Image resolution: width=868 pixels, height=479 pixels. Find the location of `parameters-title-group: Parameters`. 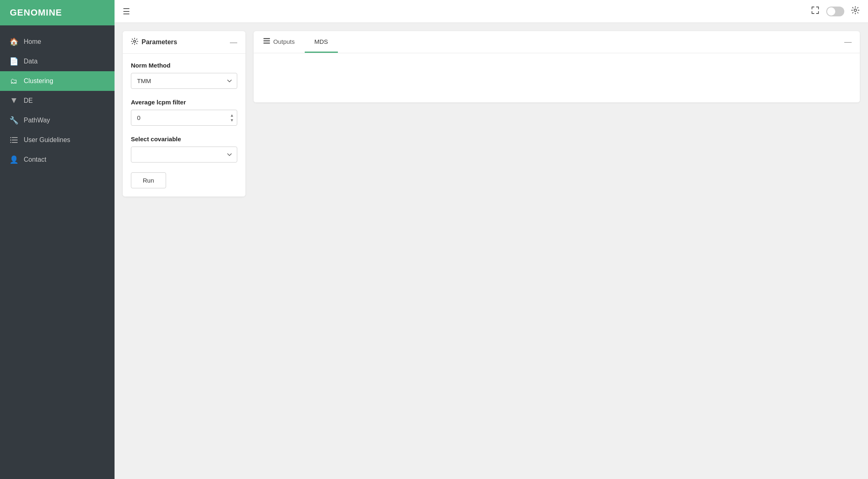

parameters-title-group: Parameters is located at coordinates (154, 42).